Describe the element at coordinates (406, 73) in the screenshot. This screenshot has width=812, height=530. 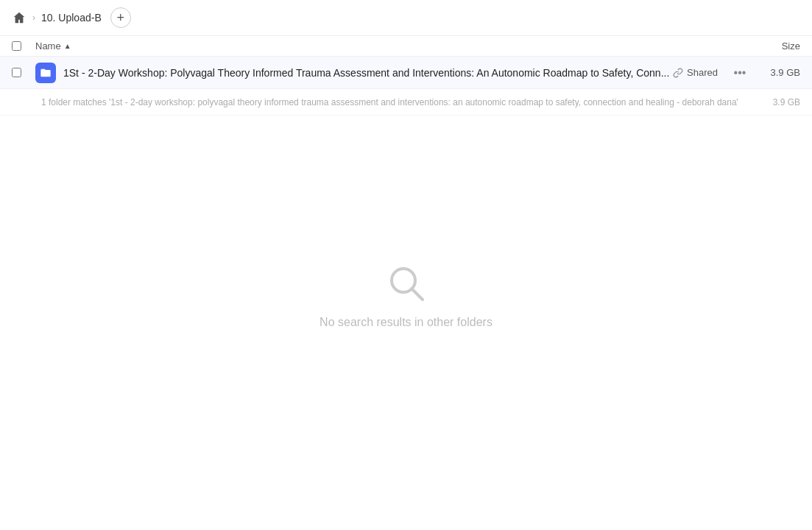
I see `file-row: 1St - 2-Day Workshop: Polyvagal Theory I…` at that location.